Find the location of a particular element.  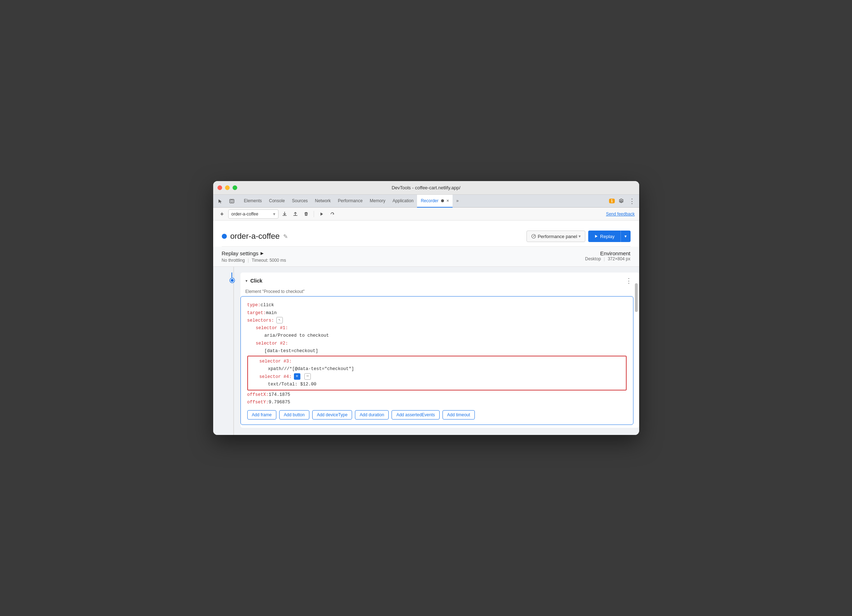

recording-title: order-a-coffee is located at coordinates (255, 236).